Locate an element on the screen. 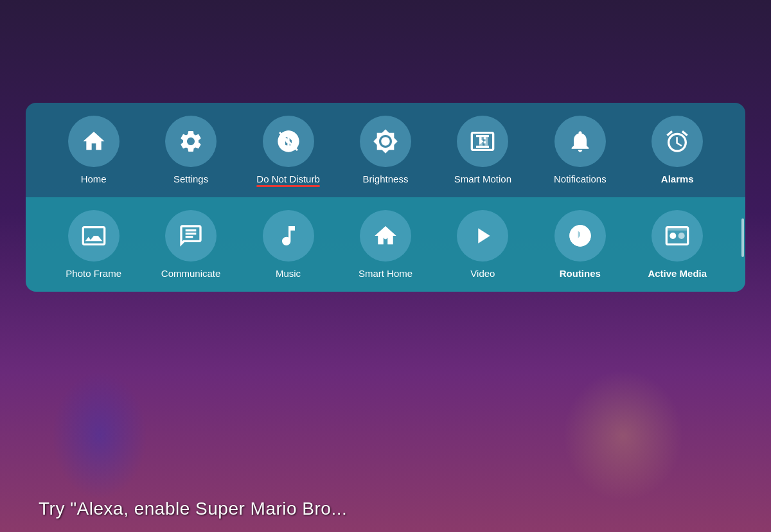 The image size is (771, 532). settings-icon is located at coordinates (191, 141).